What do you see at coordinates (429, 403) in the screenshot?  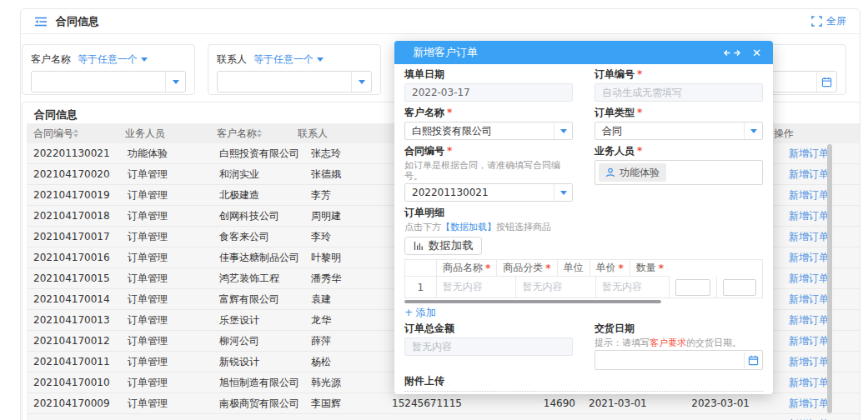 I see `cell-phone: 15245671115` at bounding box center [429, 403].